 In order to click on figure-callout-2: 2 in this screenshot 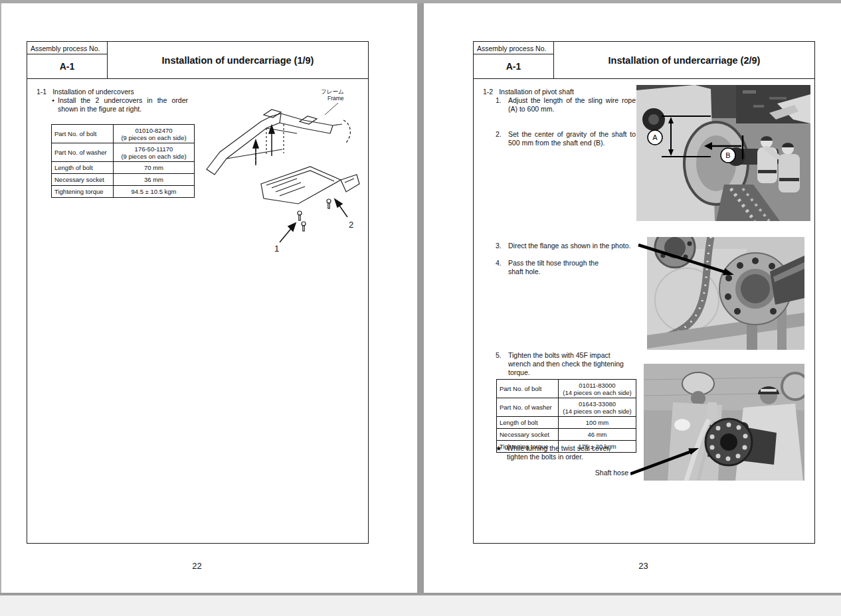, I will do `click(351, 224)`.